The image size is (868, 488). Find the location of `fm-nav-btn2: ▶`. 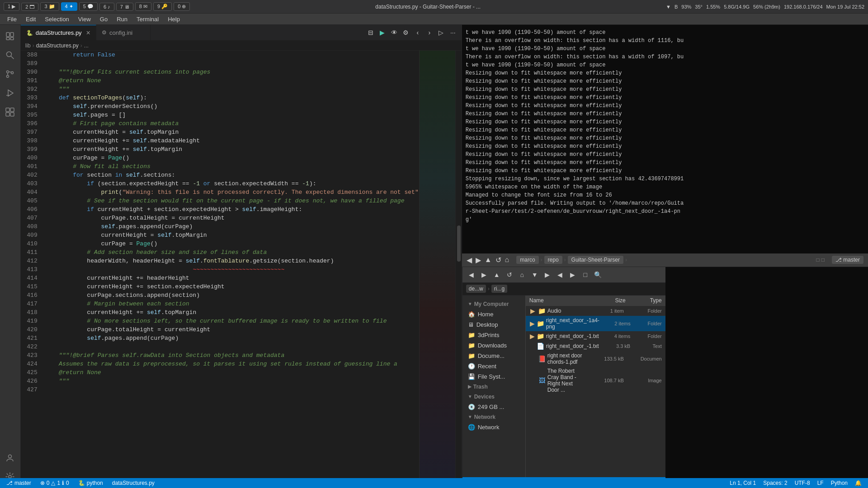

fm-nav-btn2: ▶ is located at coordinates (547, 275).